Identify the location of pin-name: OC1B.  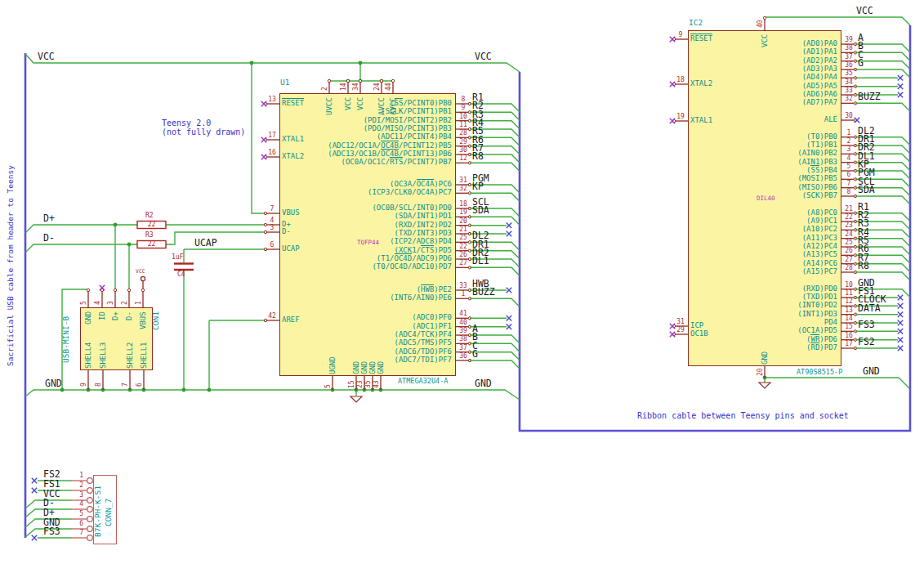
(699, 333).